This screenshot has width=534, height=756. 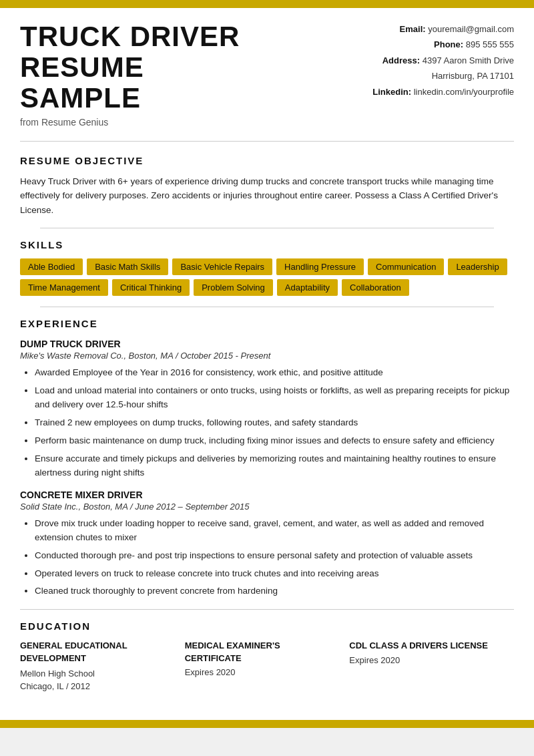 What do you see at coordinates (274, 398) in the screenshot?
I see `bullet: Load and unload material into containers…` at bounding box center [274, 398].